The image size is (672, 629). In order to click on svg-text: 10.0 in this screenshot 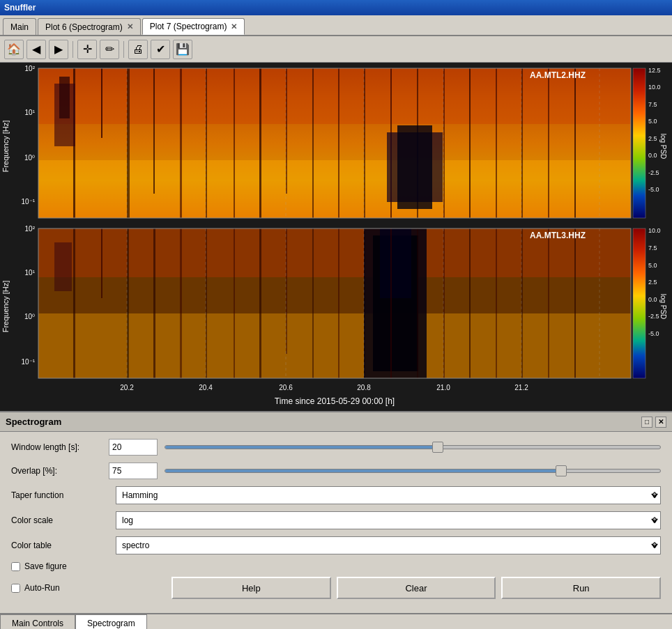, I will do `click(655, 231)`.